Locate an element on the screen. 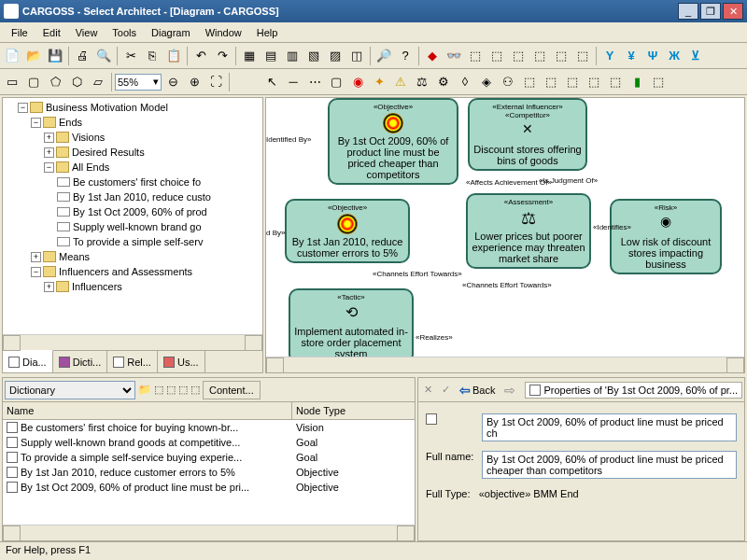 The image size is (747, 560). tab-relations: Rel... is located at coordinates (133, 362).